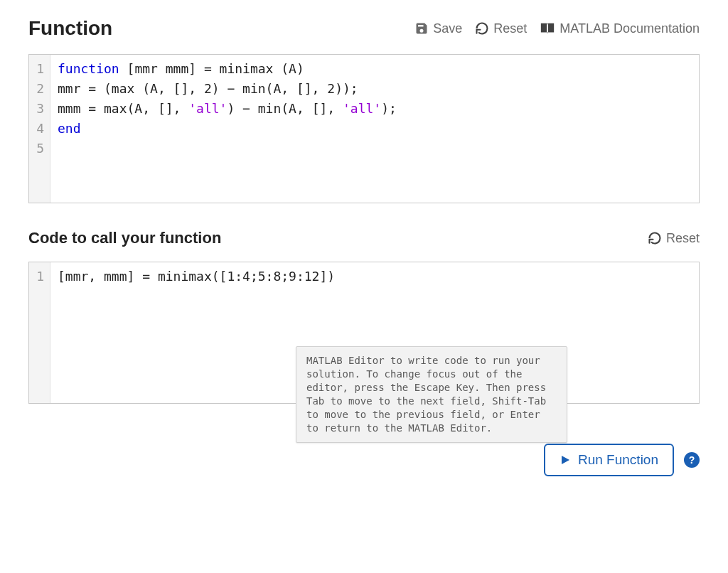 The height and width of the screenshot is (573, 728). What do you see at coordinates (565, 460) in the screenshot?
I see `play-icon` at bounding box center [565, 460].